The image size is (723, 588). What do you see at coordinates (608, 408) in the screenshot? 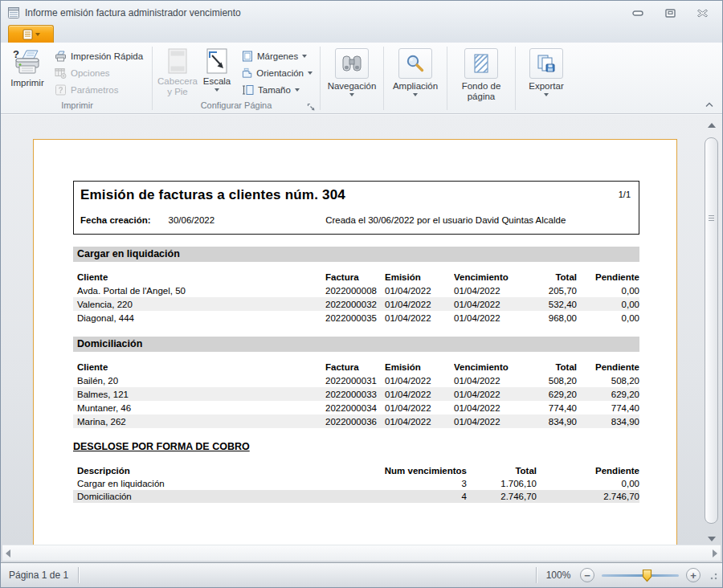
I see `table-cell: 774,40` at bounding box center [608, 408].